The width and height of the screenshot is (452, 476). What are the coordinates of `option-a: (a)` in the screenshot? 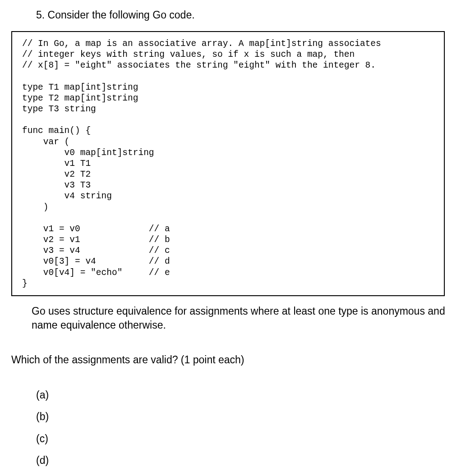 It's located at (244, 395).